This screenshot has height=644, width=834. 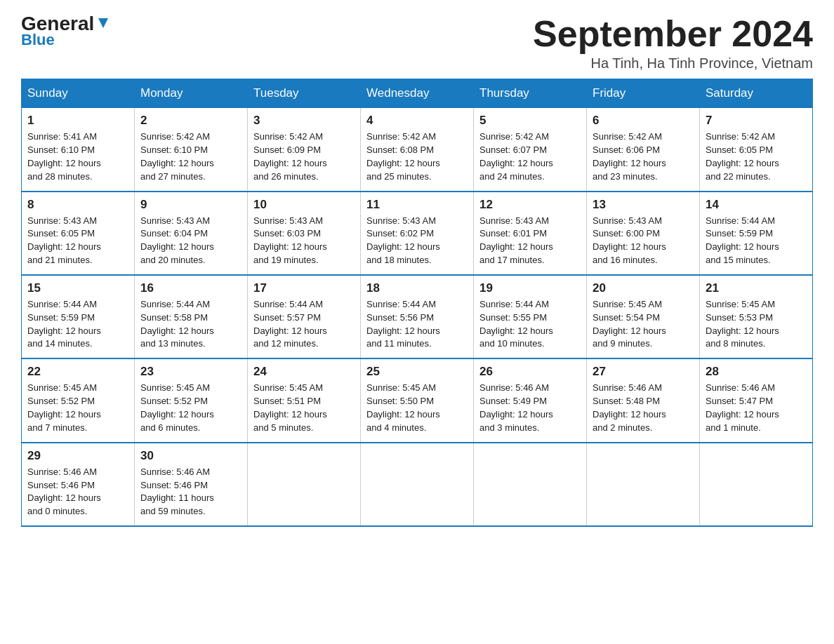 What do you see at coordinates (531, 317) in the screenshot?
I see `calendar-cell: 19Sunrise: 5:44 AMSunset: 5:55 PMDayligh…` at bounding box center [531, 317].